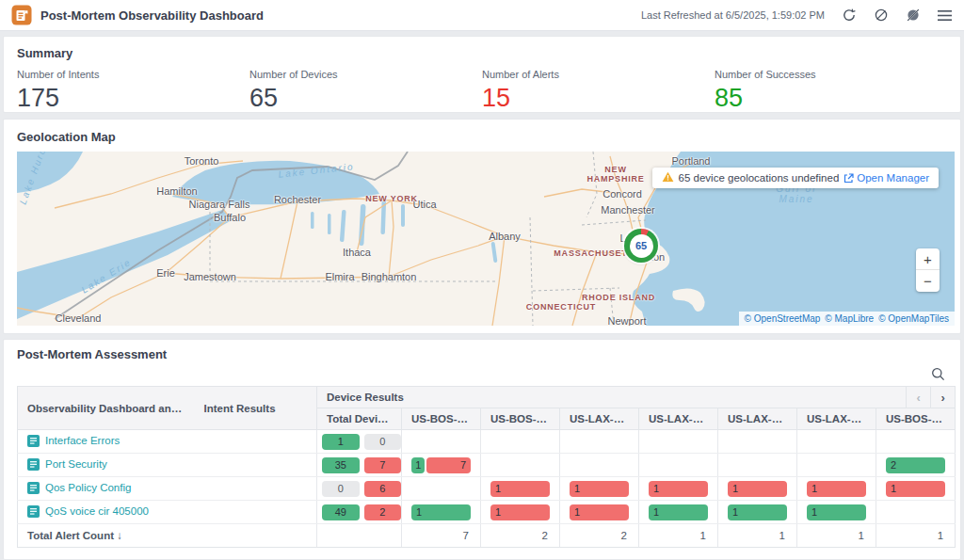 This screenshot has width=964, height=560. What do you see at coordinates (220, 204) in the screenshot?
I see `map-city-label: Niagara Falls` at bounding box center [220, 204].